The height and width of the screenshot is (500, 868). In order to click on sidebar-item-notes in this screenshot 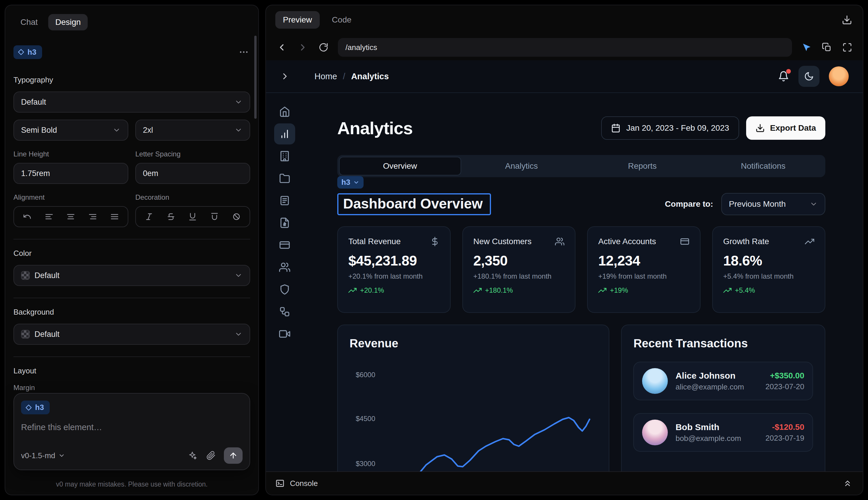, I will do `click(285, 201)`.